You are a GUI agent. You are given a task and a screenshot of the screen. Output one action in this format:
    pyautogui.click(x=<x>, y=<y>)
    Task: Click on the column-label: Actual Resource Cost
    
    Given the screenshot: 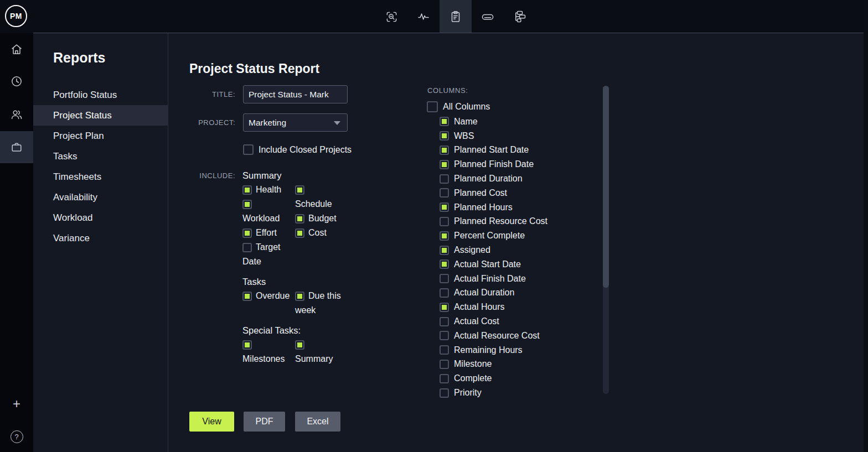 What is the action you would take?
    pyautogui.click(x=497, y=336)
    